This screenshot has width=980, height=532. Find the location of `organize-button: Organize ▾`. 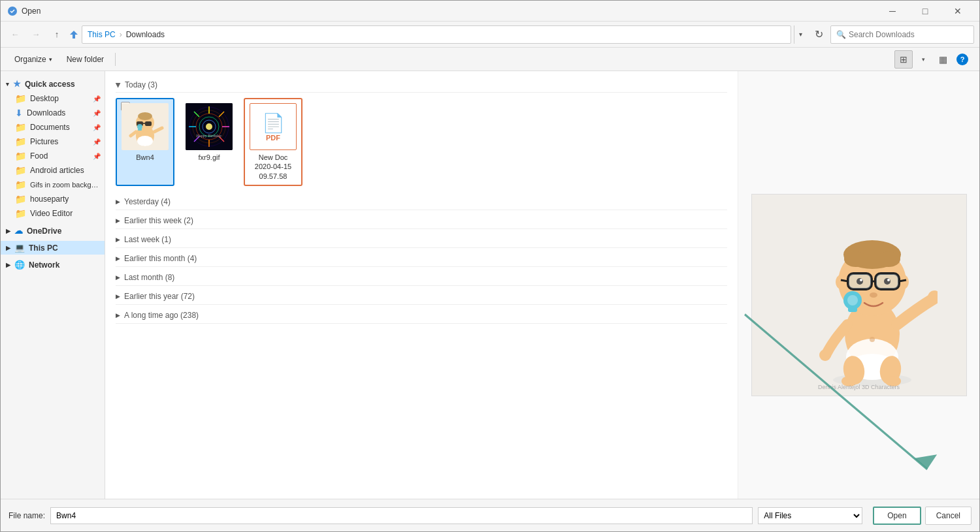

organize-button: Organize ▾ is located at coordinates (33, 59).